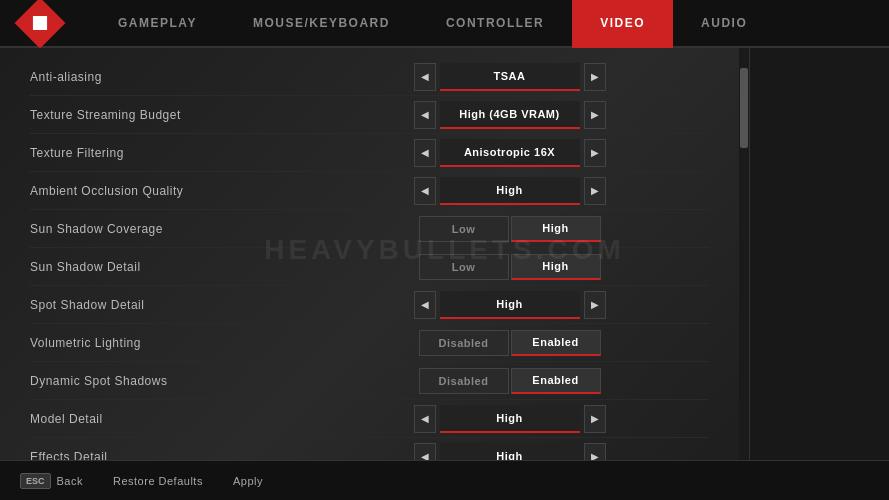 The image size is (889, 500). What do you see at coordinates (170, 267) in the screenshot?
I see `setting-label-sun_shadow_detail: Sun Shadow Detail` at bounding box center [170, 267].